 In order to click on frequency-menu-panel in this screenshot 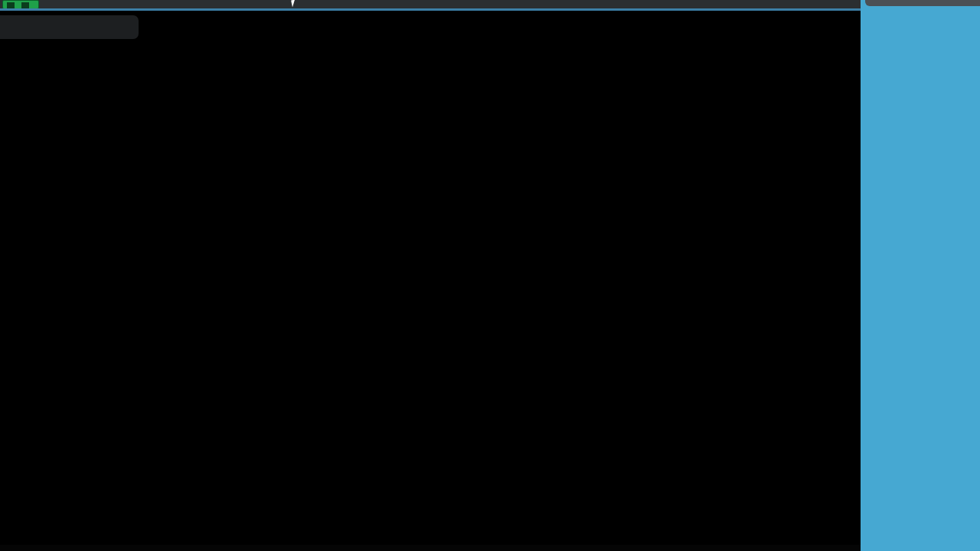, I will do `click(920, 276)`.